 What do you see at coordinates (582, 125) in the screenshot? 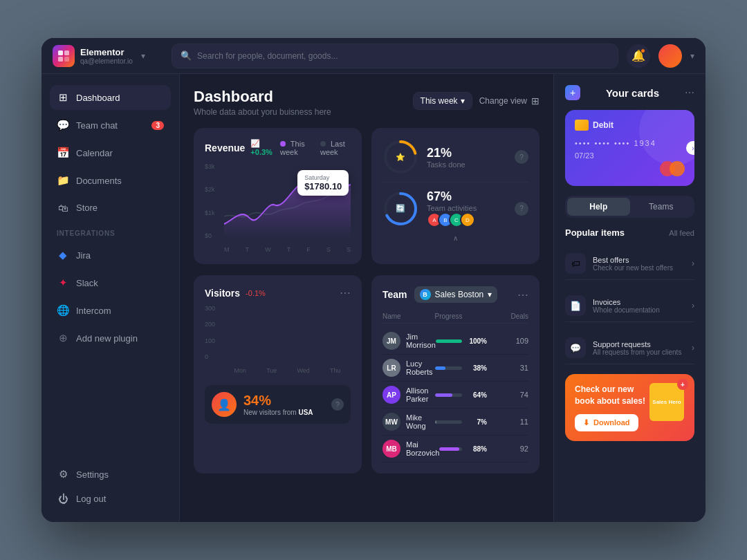
I see `card-chip-icon` at bounding box center [582, 125].